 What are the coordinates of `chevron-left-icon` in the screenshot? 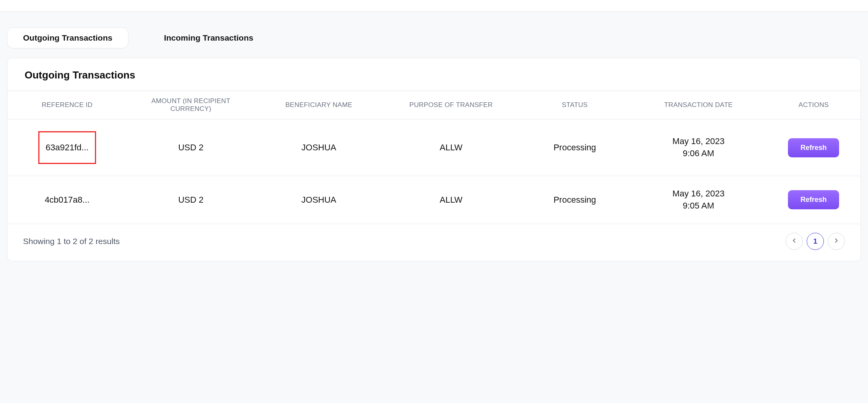 It's located at (794, 241).